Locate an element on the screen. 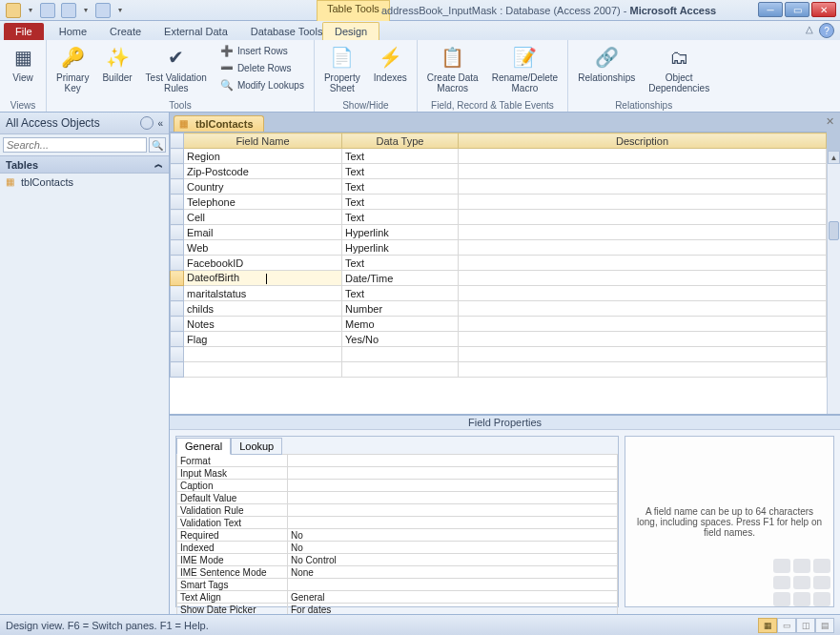  search-button: 🔍 is located at coordinates (157, 145).